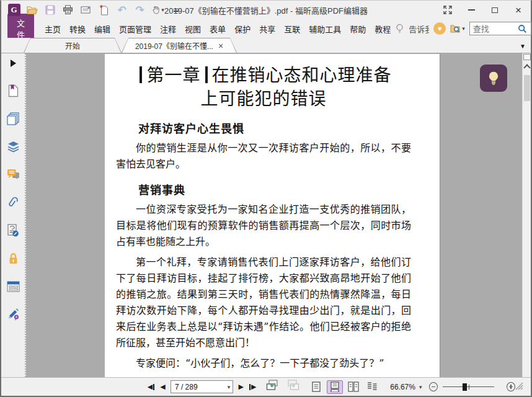 The image size is (532, 397). What do you see at coordinates (176, 10) in the screenshot?
I see `customize-toolbar-icon` at bounding box center [176, 10].